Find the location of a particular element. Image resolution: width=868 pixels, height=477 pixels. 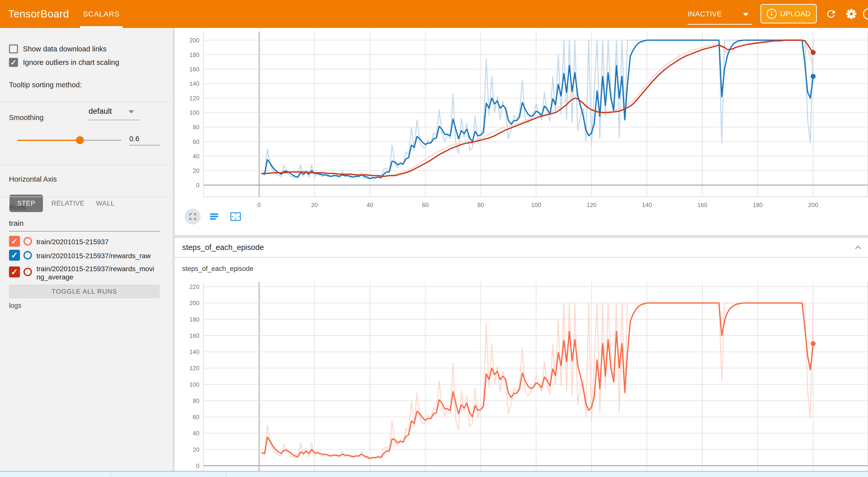

tooltip-sorting-underline is located at coordinates (114, 120).